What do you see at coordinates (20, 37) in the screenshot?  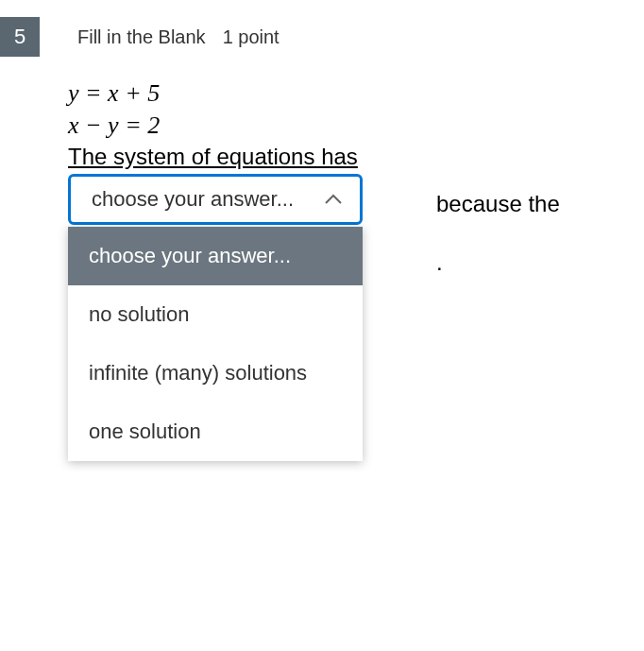 I see `question-number-text: 5` at bounding box center [20, 37].